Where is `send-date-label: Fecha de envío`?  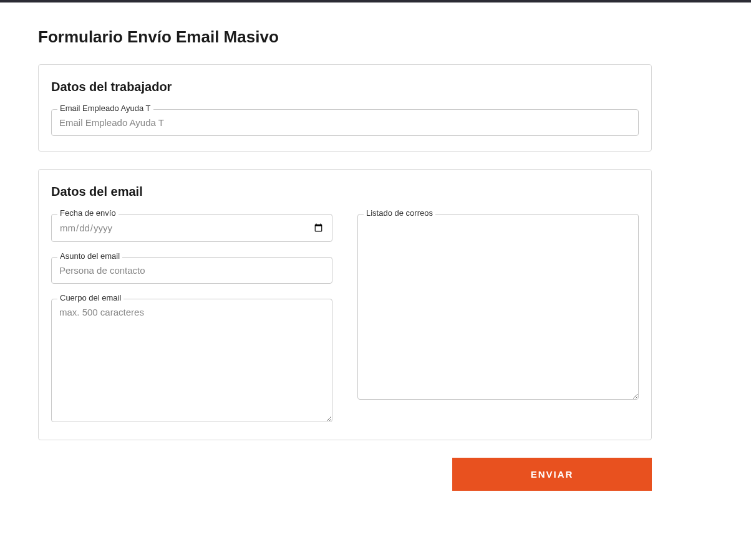
send-date-label: Fecha de envío is located at coordinates (88, 213).